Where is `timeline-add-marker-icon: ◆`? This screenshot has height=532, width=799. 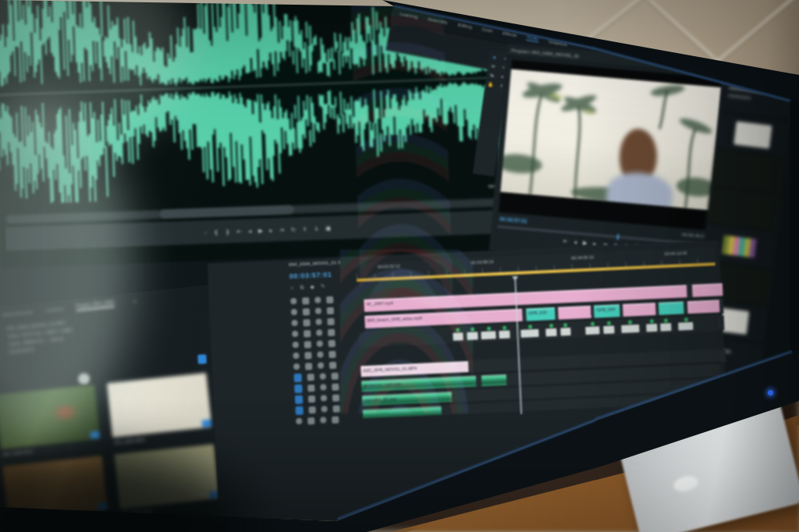 timeline-add-marker-icon: ◆ is located at coordinates (312, 287).